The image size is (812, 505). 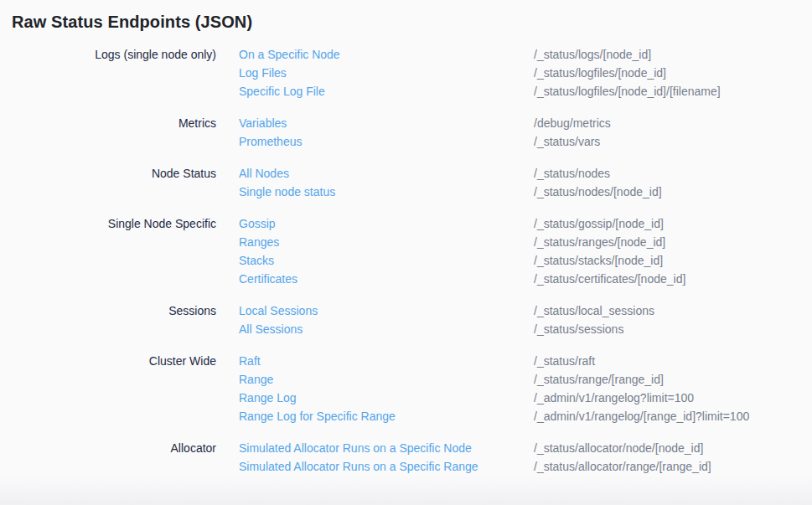 What do you see at coordinates (108, 132) in the screenshot?
I see `category-label: Metrics` at bounding box center [108, 132].